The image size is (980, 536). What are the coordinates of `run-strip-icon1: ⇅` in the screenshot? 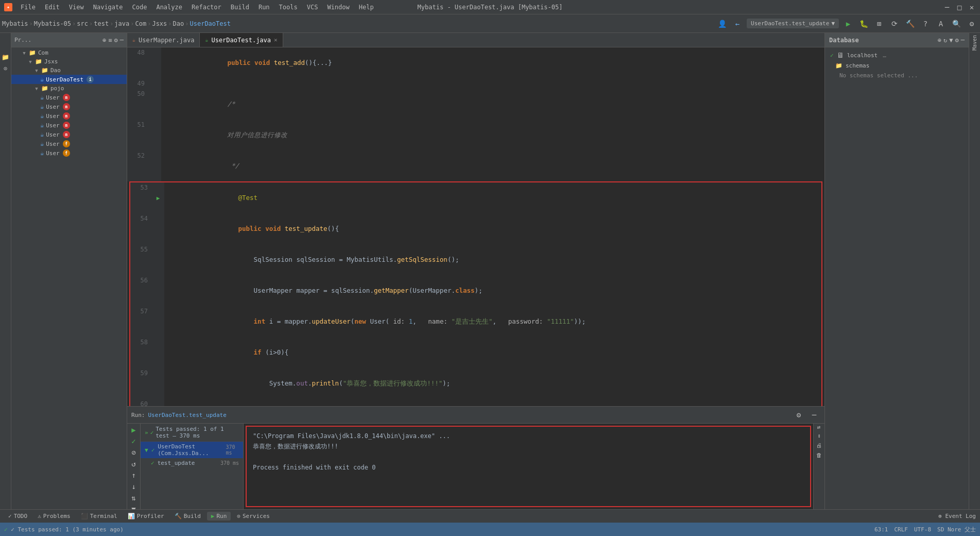 It's located at (819, 428).